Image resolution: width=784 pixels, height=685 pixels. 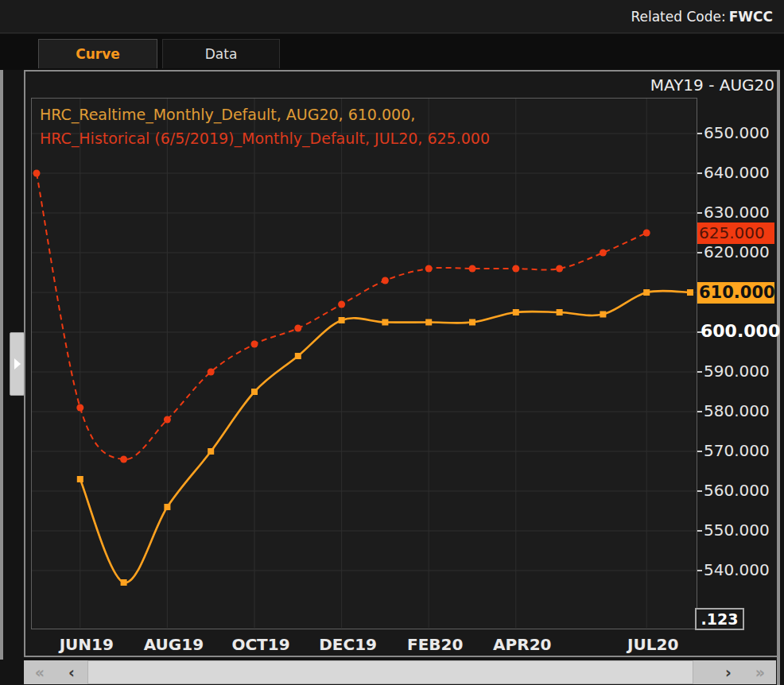 What do you see at coordinates (712, 85) in the screenshot?
I see `date-range-label: MAY19 - AUG20` at bounding box center [712, 85].